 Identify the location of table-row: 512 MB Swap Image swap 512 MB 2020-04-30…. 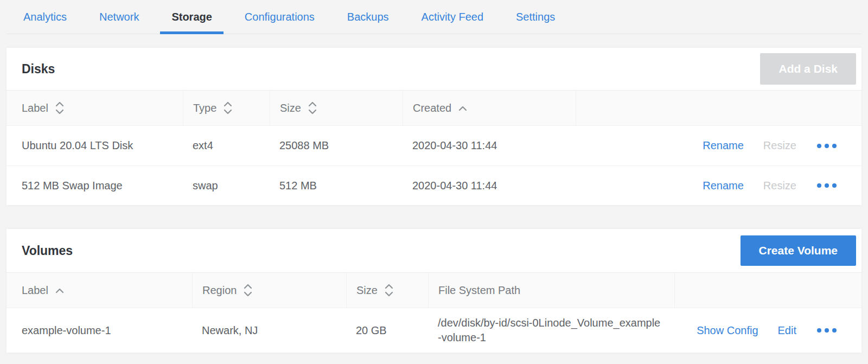
(434, 186).